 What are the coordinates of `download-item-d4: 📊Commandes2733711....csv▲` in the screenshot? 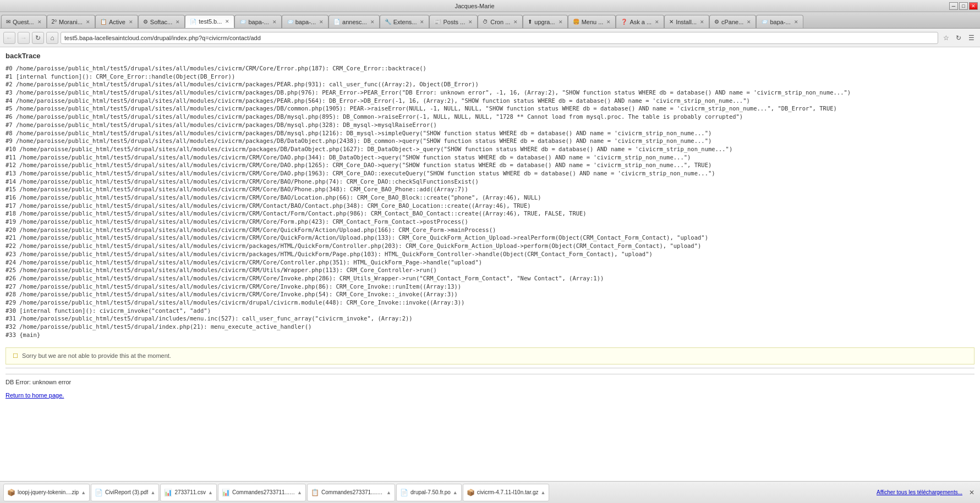 It's located at (262, 493).